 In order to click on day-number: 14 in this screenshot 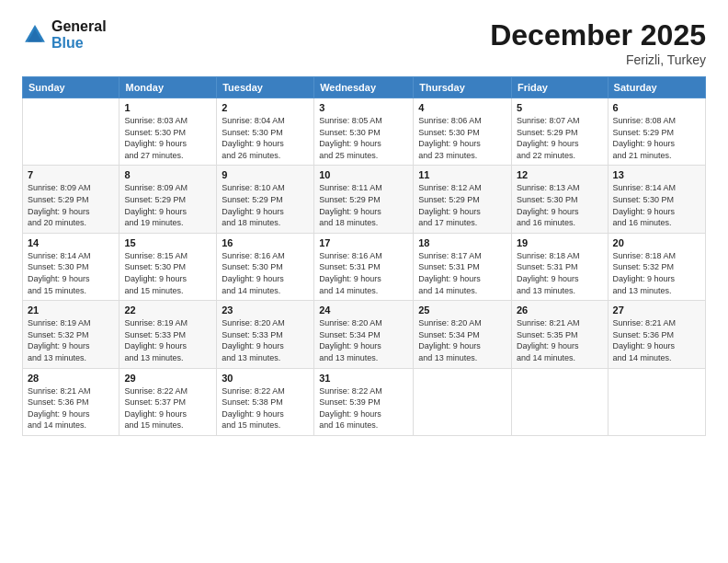, I will do `click(71, 243)`.